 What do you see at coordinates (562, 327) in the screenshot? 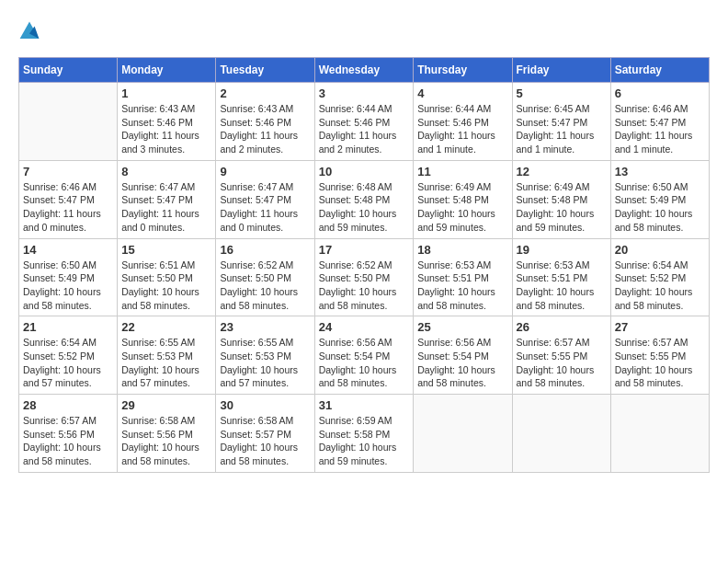
I see `day-number: 26` at bounding box center [562, 327].